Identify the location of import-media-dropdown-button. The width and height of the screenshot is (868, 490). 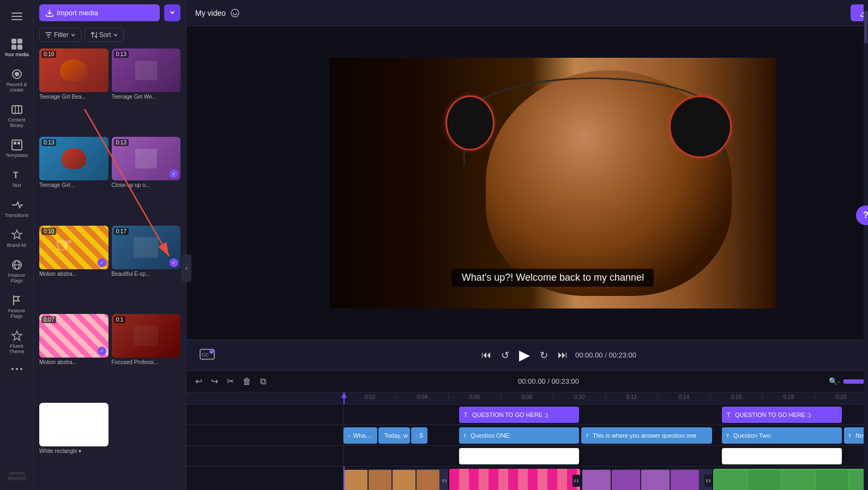
(172, 13).